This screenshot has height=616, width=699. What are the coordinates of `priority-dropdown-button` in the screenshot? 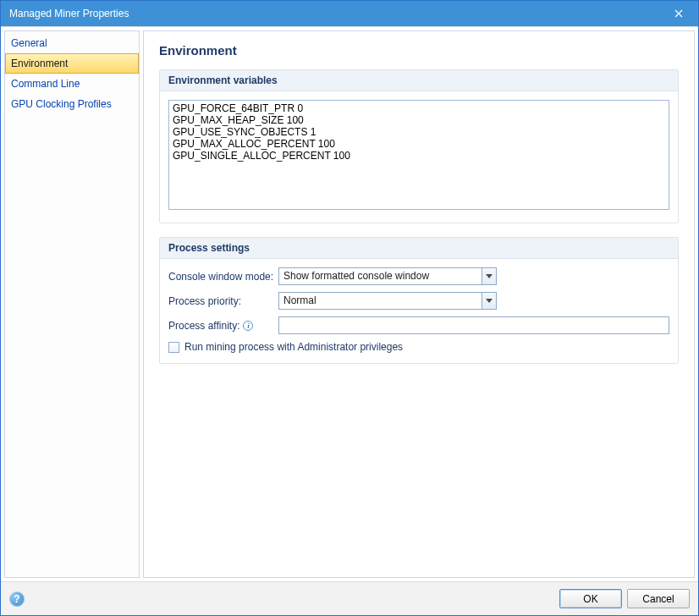 It's located at (489, 301).